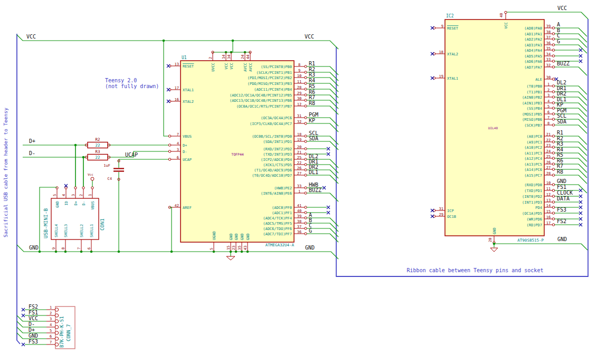  Describe the element at coordinates (530, 241) in the screenshot. I see `ic2-value: AT90S8515-P` at that location.